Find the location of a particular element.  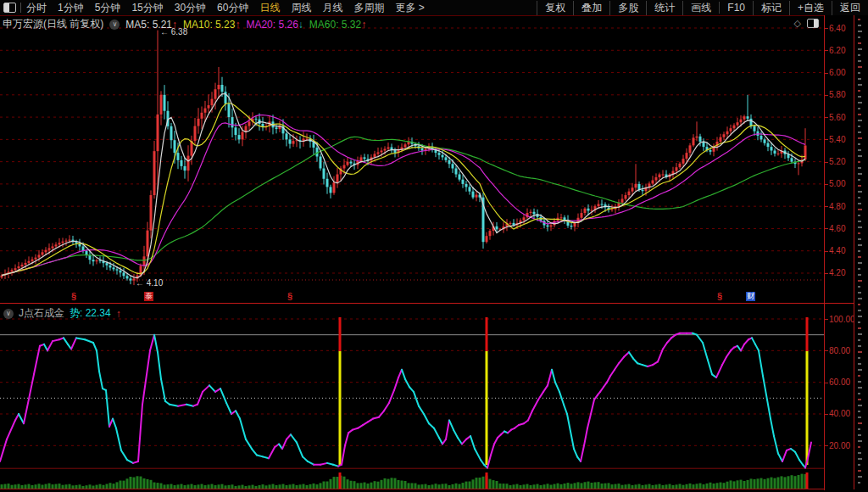

menu-item-15min: 15分钟 is located at coordinates (147, 8).